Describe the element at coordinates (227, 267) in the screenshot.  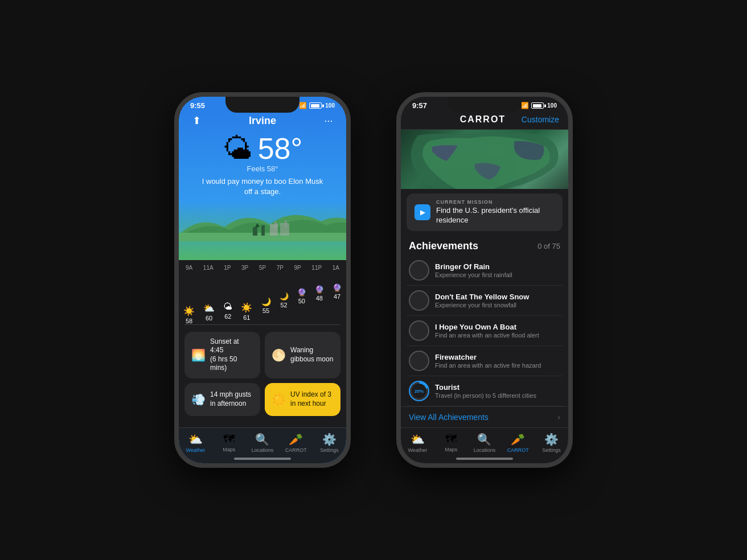
I see `hour-label-2: 1P` at that location.